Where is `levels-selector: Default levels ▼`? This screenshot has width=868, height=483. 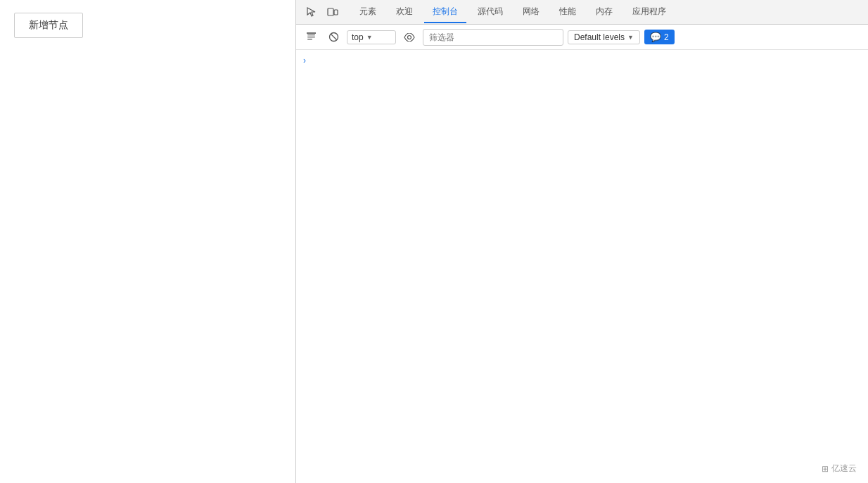
levels-selector: Default levels ▼ is located at coordinates (604, 37).